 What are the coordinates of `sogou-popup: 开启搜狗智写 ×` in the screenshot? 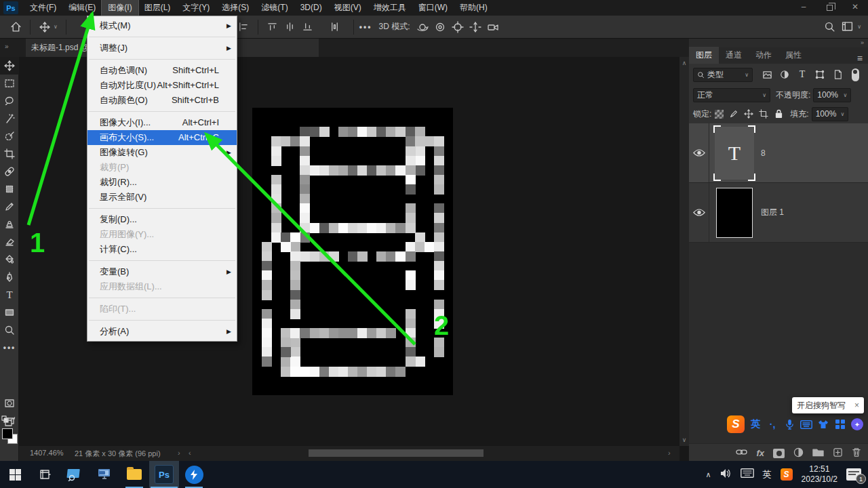 It's located at (828, 405).